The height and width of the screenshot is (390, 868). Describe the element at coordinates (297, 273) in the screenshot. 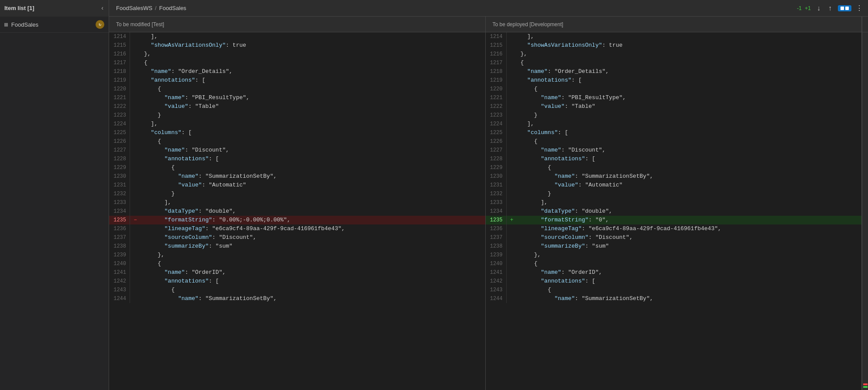

I see `table-row: 1241 "name": "OrderID",` at that location.